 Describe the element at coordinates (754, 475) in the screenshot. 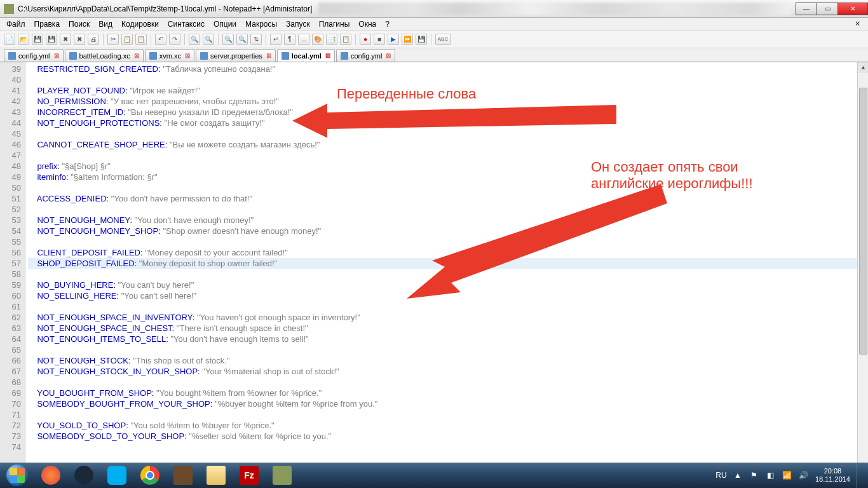

I see `tray-action-center-icon: ⚑` at that location.